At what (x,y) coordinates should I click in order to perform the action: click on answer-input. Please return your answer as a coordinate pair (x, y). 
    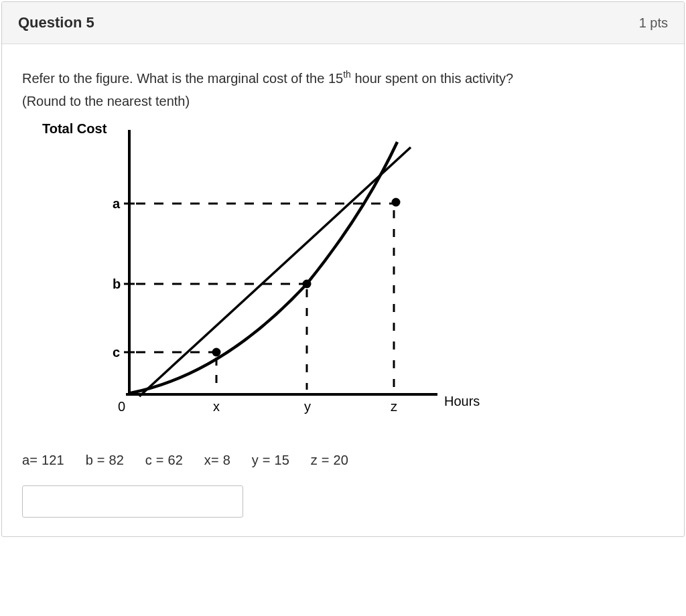
    Looking at the image, I should click on (133, 502).